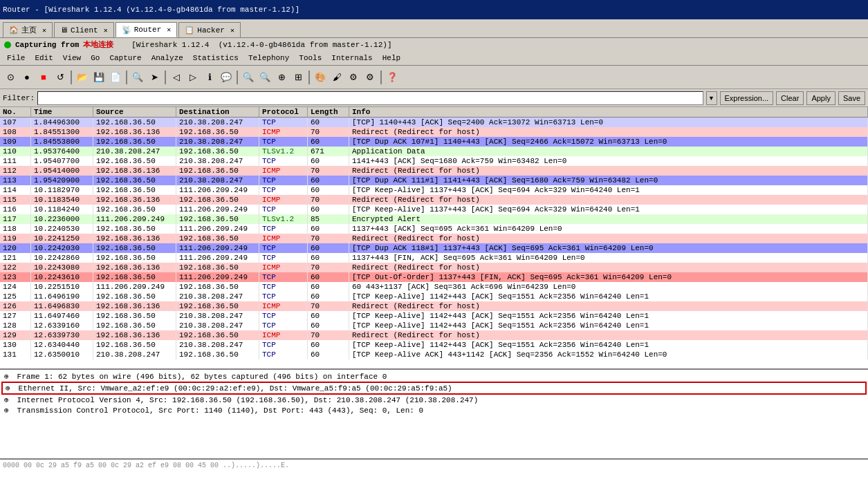 The width and height of the screenshot is (868, 488). I want to click on tb-open-btn: 📂, so click(82, 77).